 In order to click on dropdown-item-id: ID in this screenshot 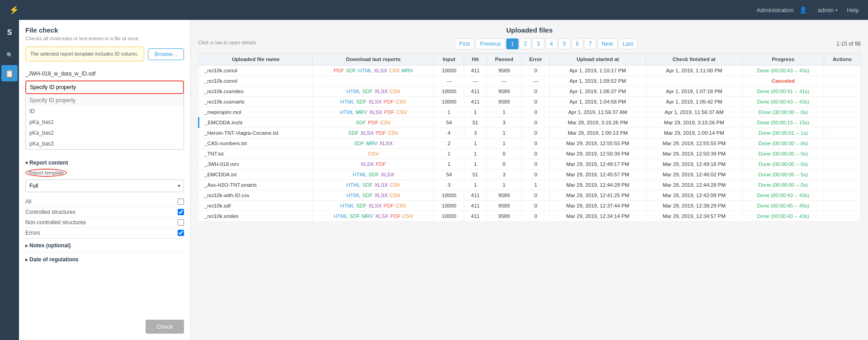, I will do `click(105, 111)`.